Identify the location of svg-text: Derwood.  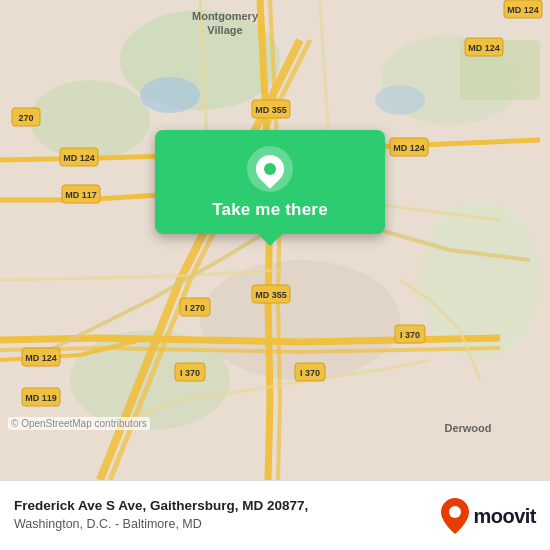
(468, 428).